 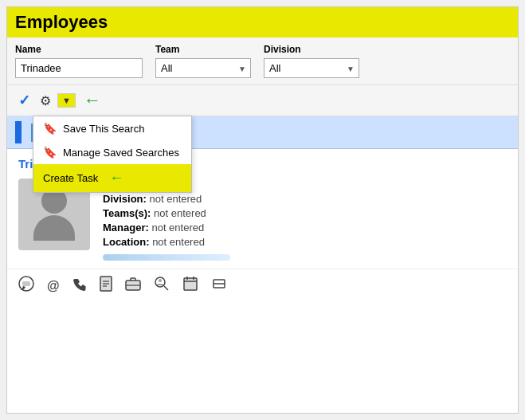 I want to click on team-label: Team, so click(x=203, y=49).